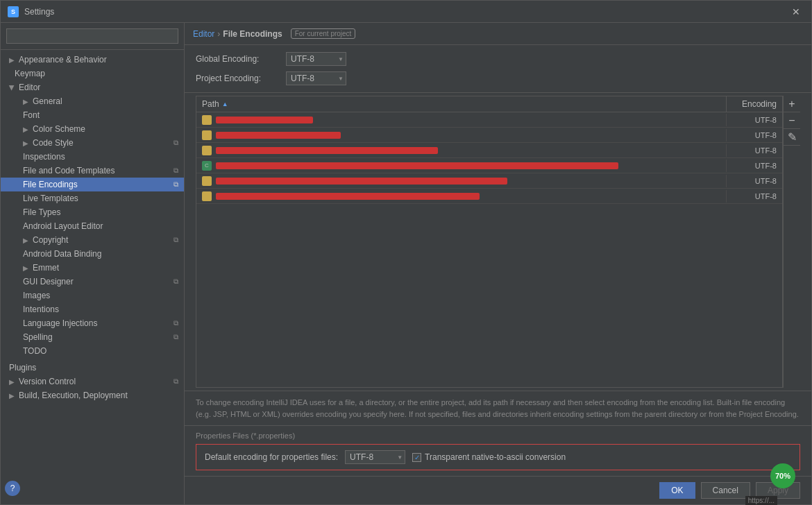 Image resolution: width=812 pixels, height=505 pixels. What do you see at coordinates (92, 309) in the screenshot?
I see `sidebar-item-intentions: Intentions` at bounding box center [92, 309].